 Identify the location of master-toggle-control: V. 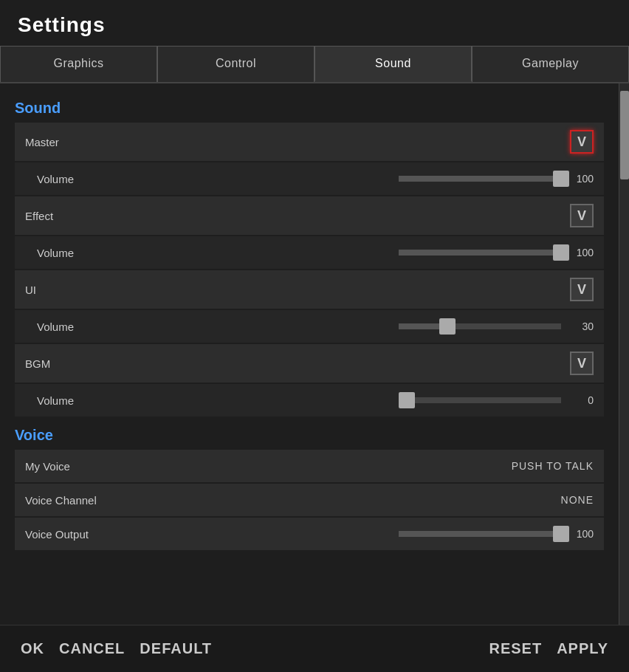
(582, 142).